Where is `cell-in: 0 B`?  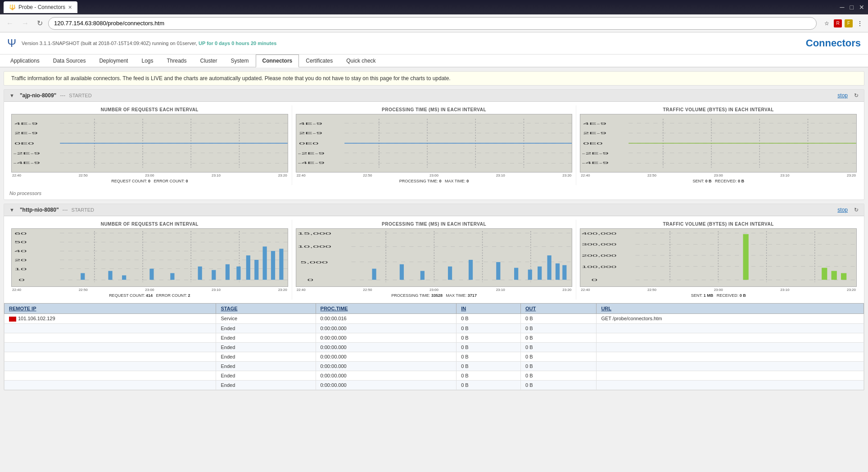 cell-in: 0 B is located at coordinates (489, 328).